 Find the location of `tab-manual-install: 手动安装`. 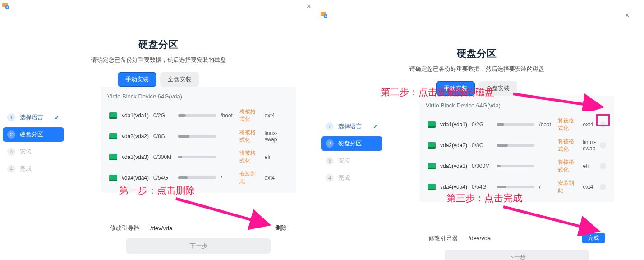

tab-manual-install: 手动安装 is located at coordinates (137, 79).